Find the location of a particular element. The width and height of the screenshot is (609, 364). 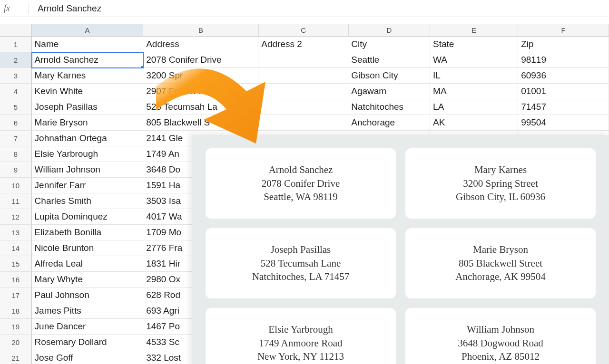

cell: Marie Bryson is located at coordinates (88, 123).